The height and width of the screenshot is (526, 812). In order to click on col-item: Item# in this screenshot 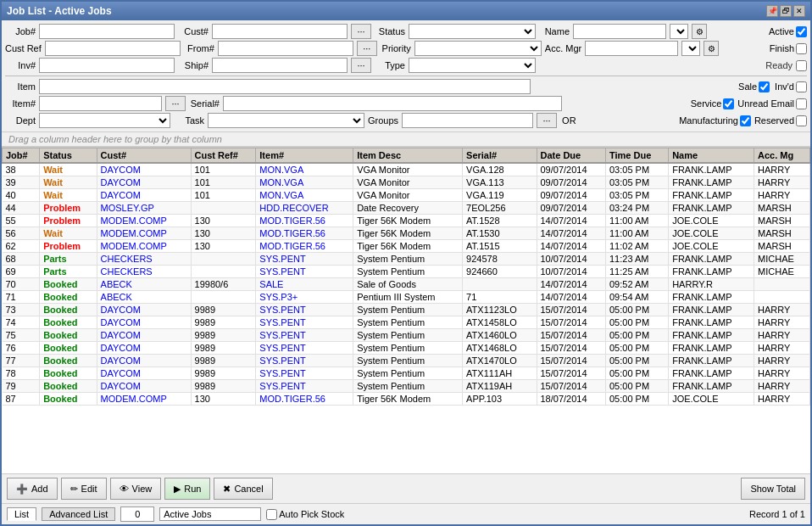, I will do `click(305, 156)`.